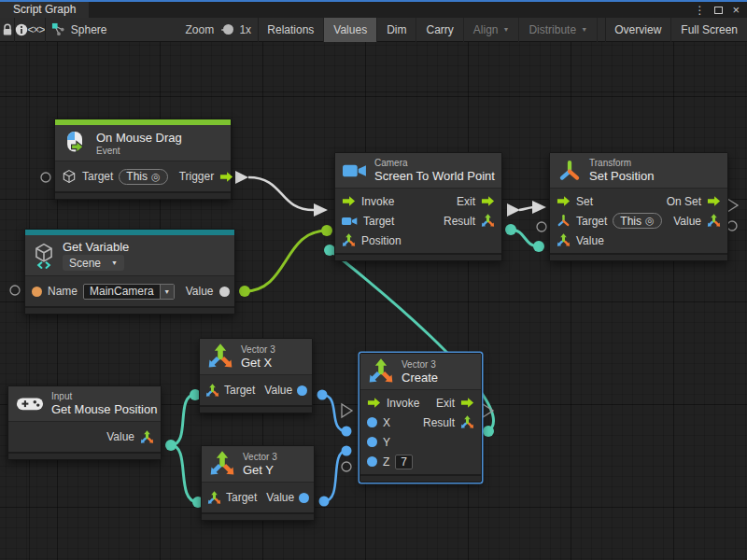 This screenshot has height=560, width=747. I want to click on port-label-name: Name, so click(63, 291).